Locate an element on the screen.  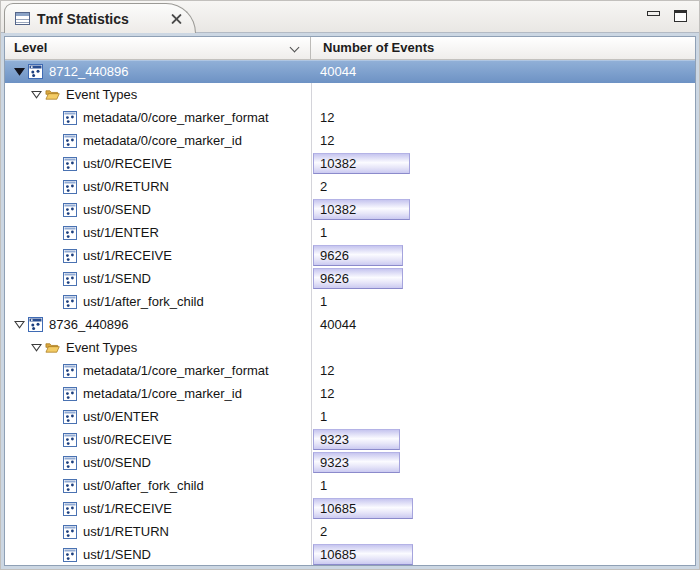
tree-row: ust/1/SEND10685 is located at coordinates (350, 554).